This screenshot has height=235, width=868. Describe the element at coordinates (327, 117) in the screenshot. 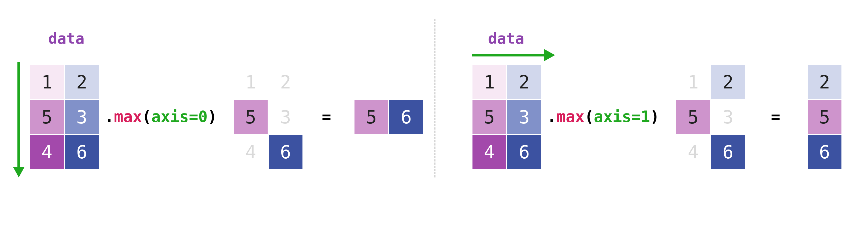

I see `equals2-left: =` at that location.